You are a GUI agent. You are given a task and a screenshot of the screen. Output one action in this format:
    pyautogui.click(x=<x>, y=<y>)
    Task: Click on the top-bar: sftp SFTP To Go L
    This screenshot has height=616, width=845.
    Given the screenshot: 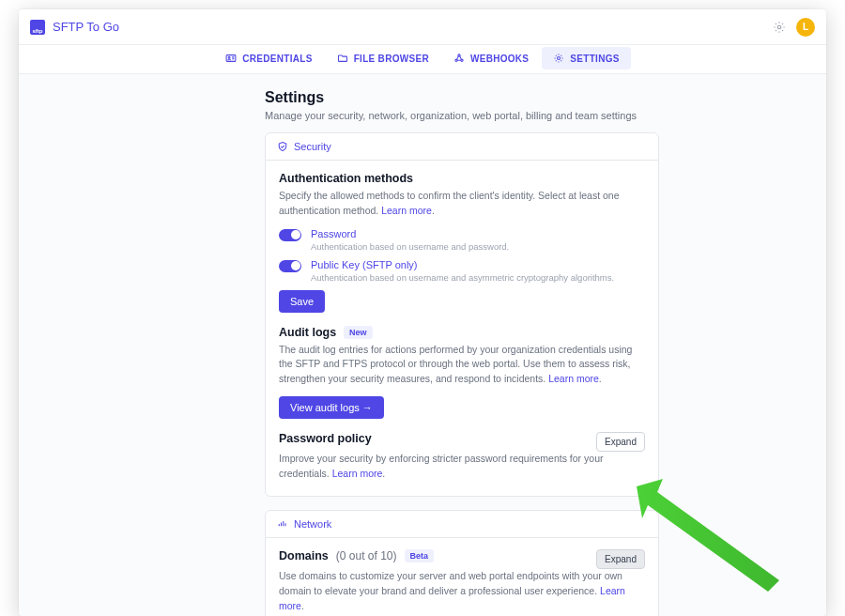 What is the action you would take?
    pyautogui.click(x=422, y=27)
    